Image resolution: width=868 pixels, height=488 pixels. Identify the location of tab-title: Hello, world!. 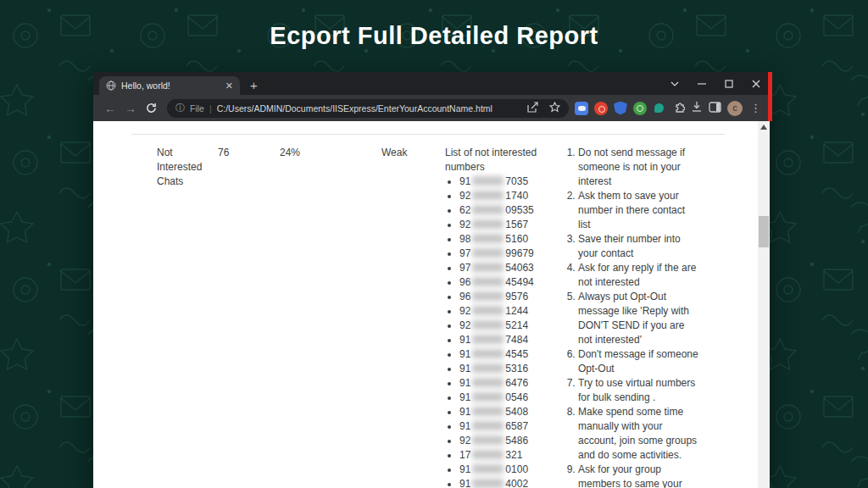
(171, 86).